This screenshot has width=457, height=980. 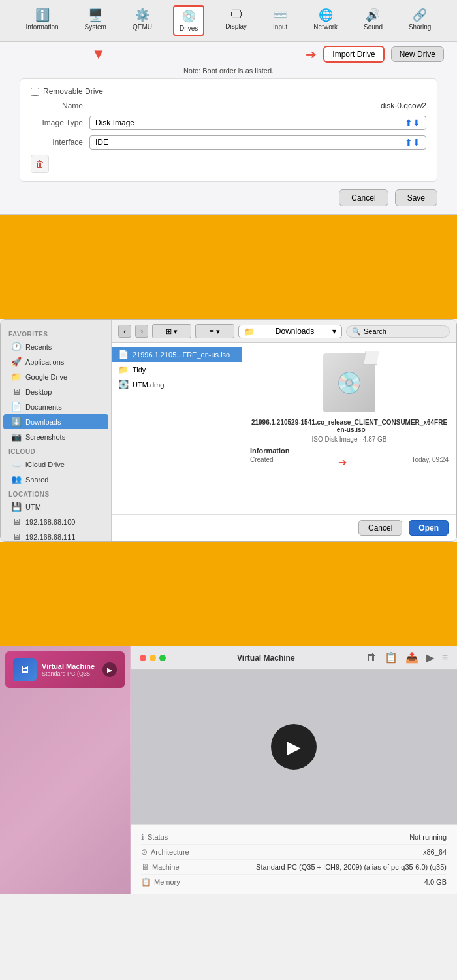 What do you see at coordinates (413, 123) in the screenshot?
I see `image-type-dropdown-icon: ⬆⬇` at bounding box center [413, 123].